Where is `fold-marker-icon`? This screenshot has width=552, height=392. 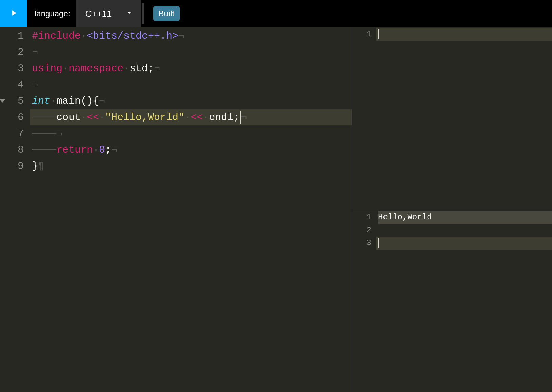 fold-marker-icon is located at coordinates (3, 101).